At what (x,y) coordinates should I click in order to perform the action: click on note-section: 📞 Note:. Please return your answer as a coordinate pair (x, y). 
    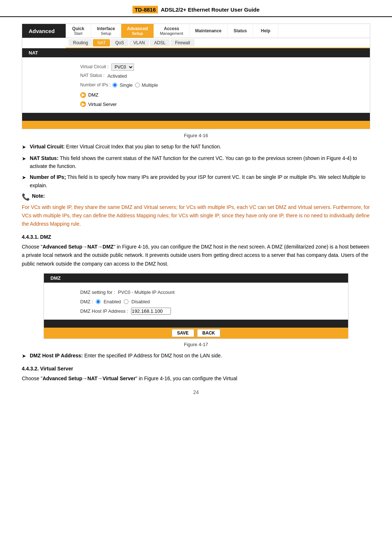
    Looking at the image, I should click on (196, 197).